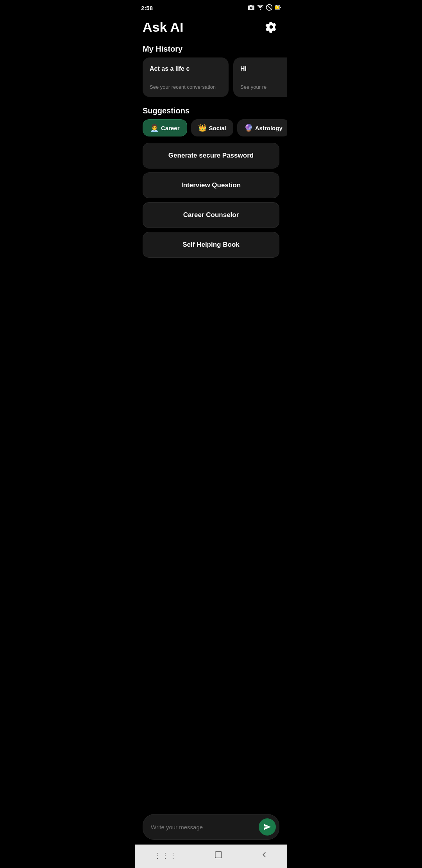 The height and width of the screenshot is (868, 422). What do you see at coordinates (211, 131) in the screenshot?
I see `chips-scroll: 🧑‍💼 Career 👑 Social 🔮 Astrology 🎭 Arts` at bounding box center [211, 131].